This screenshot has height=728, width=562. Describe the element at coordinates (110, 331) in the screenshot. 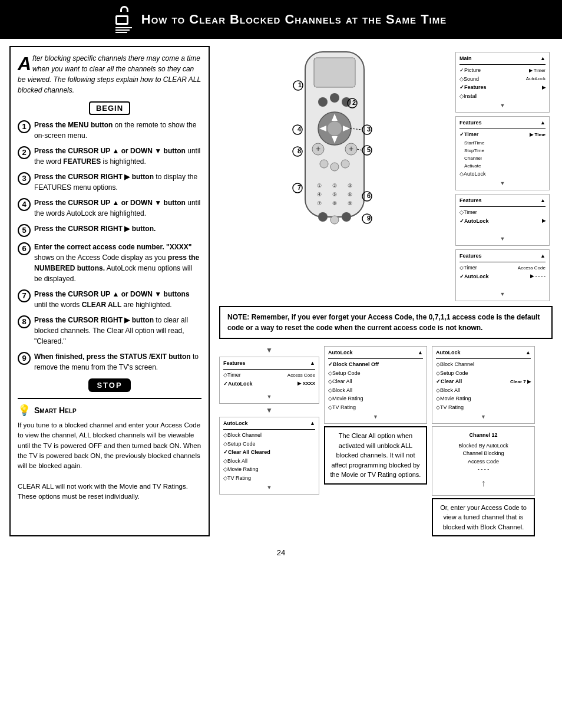

I see `step-8: 8 Press the CURSOR RIGHT ▶ button to cle…` at that location.